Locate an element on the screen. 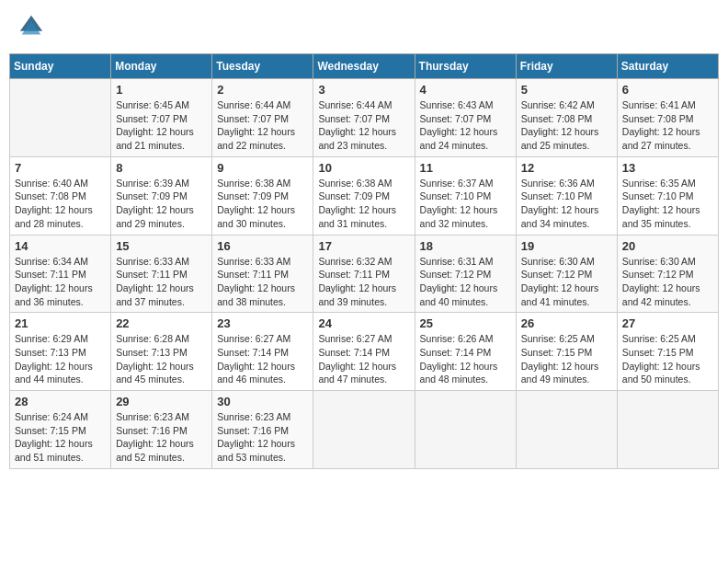 The image size is (728, 563). day-info: Sunrise: 6:35 AMSunset: 7:10 PMDaylight:… is located at coordinates (667, 204).